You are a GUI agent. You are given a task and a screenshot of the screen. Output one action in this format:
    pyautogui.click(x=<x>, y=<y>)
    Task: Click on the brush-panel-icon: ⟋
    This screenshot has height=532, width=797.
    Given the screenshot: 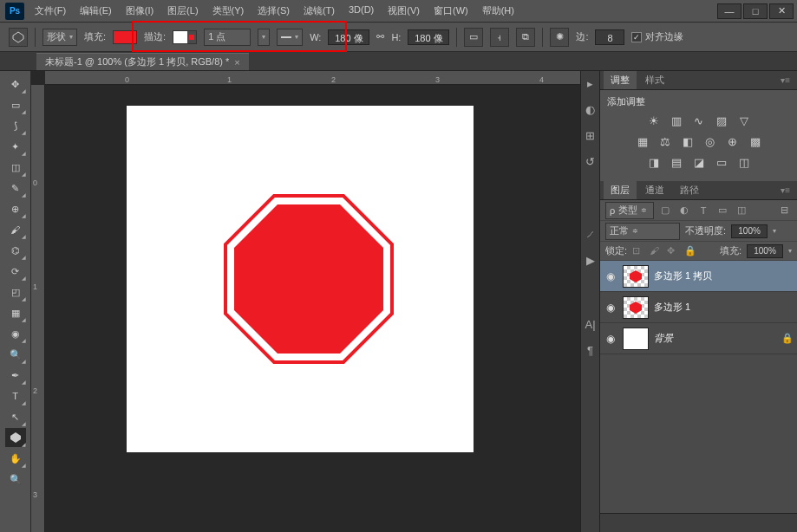 What is the action you would take?
    pyautogui.click(x=591, y=234)
    